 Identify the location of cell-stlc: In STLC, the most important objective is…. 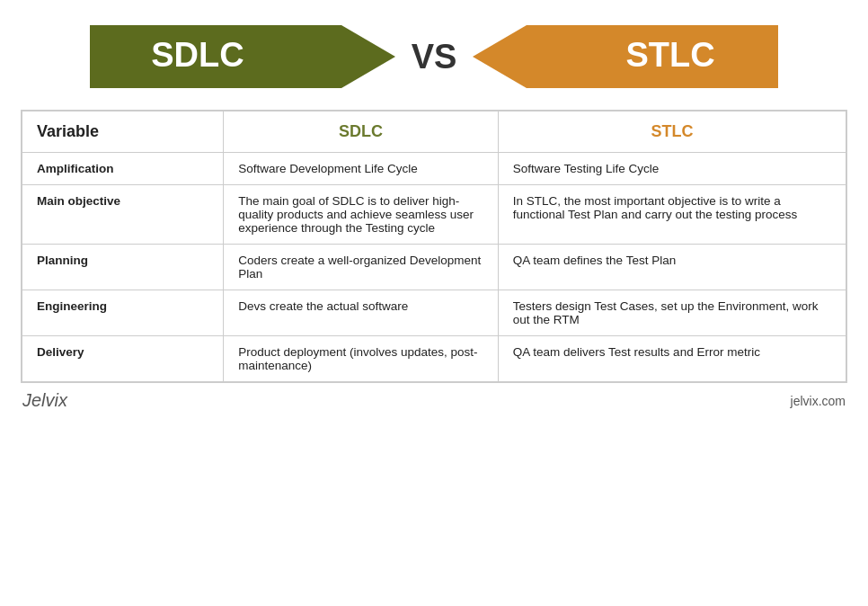
(672, 215).